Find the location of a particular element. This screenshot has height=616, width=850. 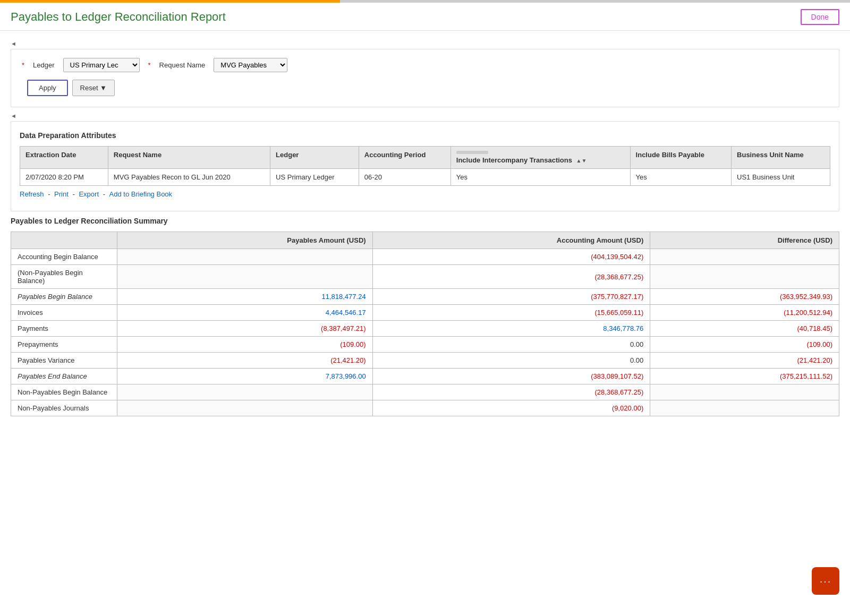

summary-row-label: Non-Payables Journals is located at coordinates (64, 408).